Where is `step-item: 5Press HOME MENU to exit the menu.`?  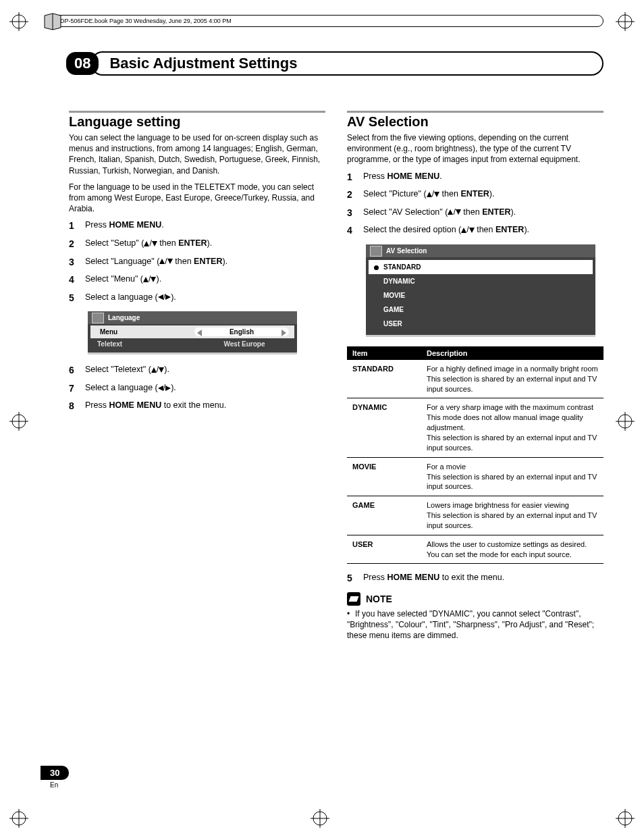 step-item: 5Press HOME MENU to exit the menu. is located at coordinates (475, 579).